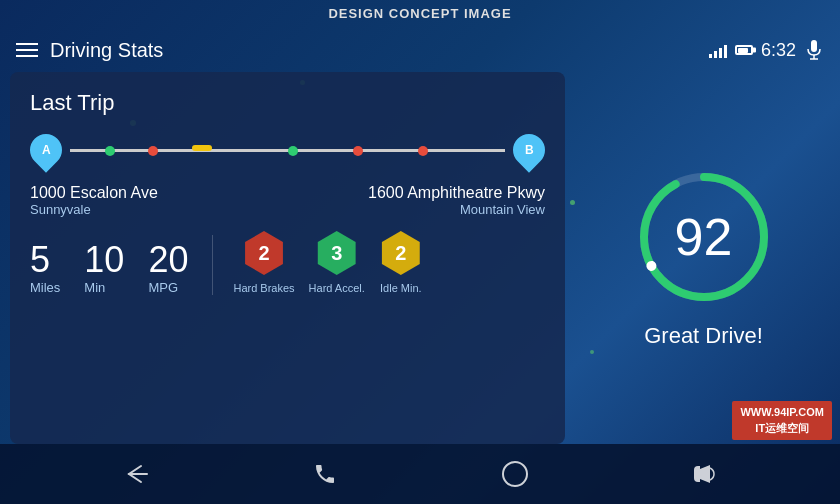 The image size is (840, 504). What do you see at coordinates (515, 474) in the screenshot?
I see `nav-home` at bounding box center [515, 474].